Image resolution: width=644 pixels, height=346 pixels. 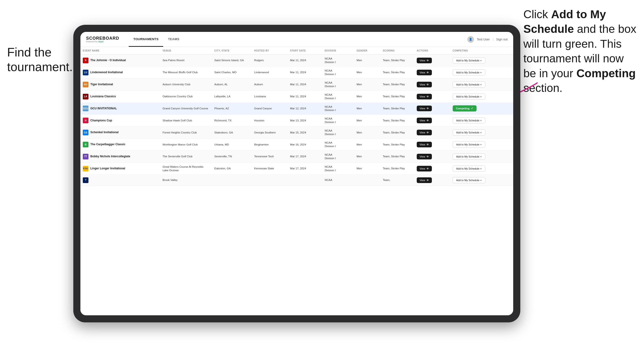 What do you see at coordinates (305, 180) in the screenshot?
I see `date-cell` at bounding box center [305, 180].